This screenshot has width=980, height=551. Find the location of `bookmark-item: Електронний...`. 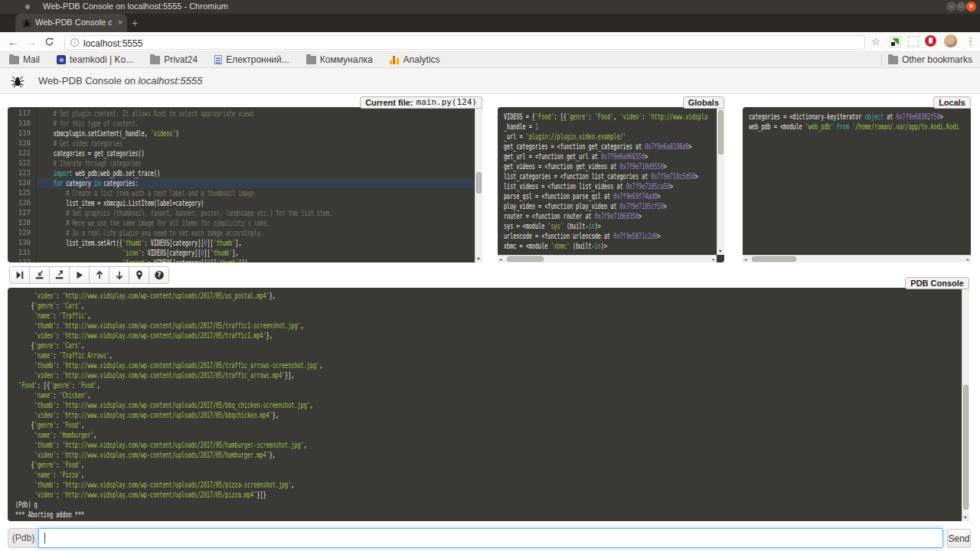

bookmark-item: Електронний... is located at coordinates (252, 60).